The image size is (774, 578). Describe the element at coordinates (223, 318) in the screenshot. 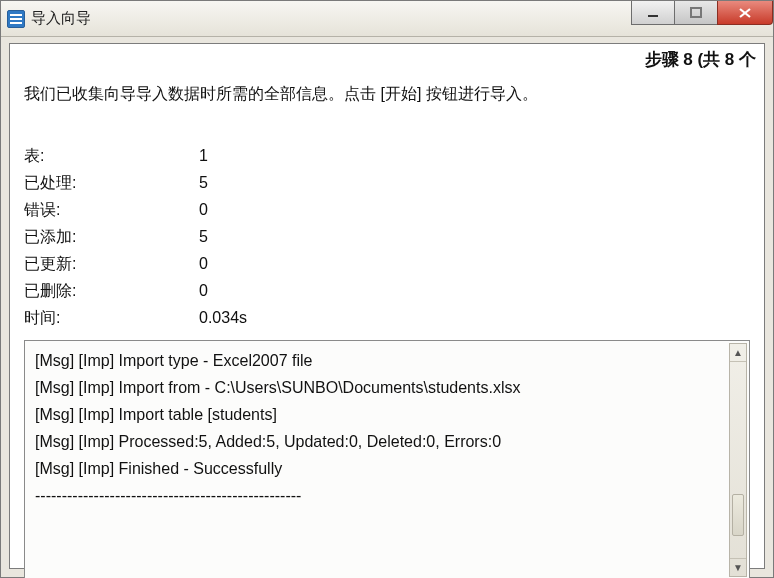

I see `stat-value: 0.034s` at that location.